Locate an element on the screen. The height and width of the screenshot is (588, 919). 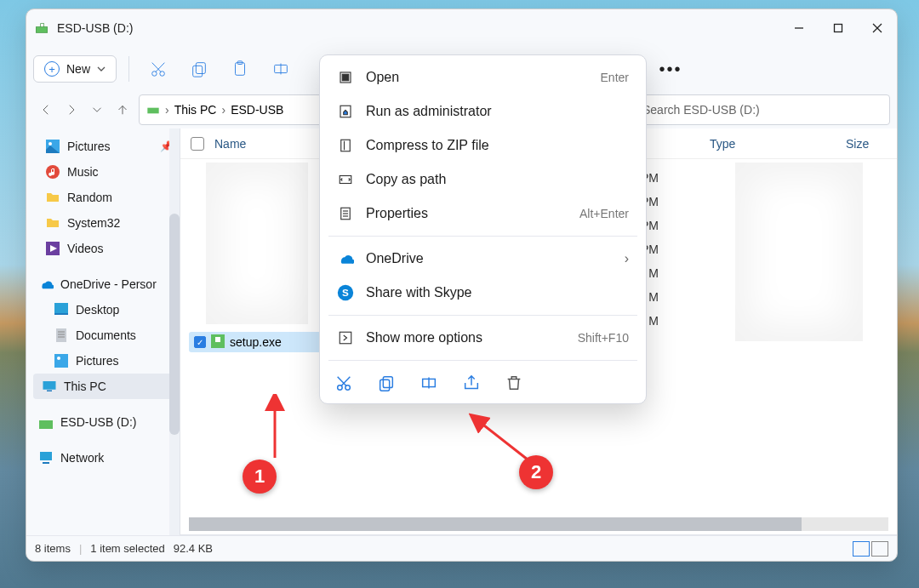
blurred-content is located at coordinates (257, 243).